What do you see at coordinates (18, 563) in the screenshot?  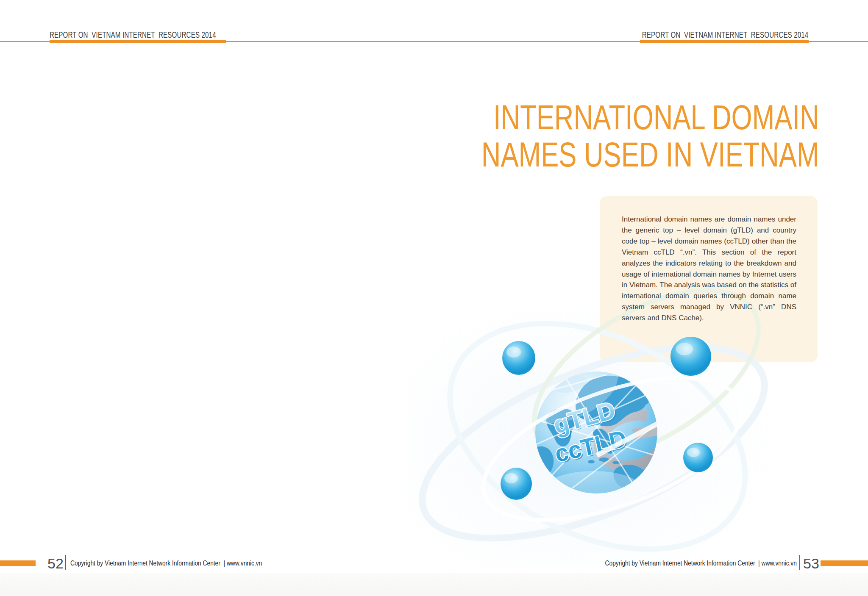 I see `footer-accent-bar-left` at bounding box center [18, 563].